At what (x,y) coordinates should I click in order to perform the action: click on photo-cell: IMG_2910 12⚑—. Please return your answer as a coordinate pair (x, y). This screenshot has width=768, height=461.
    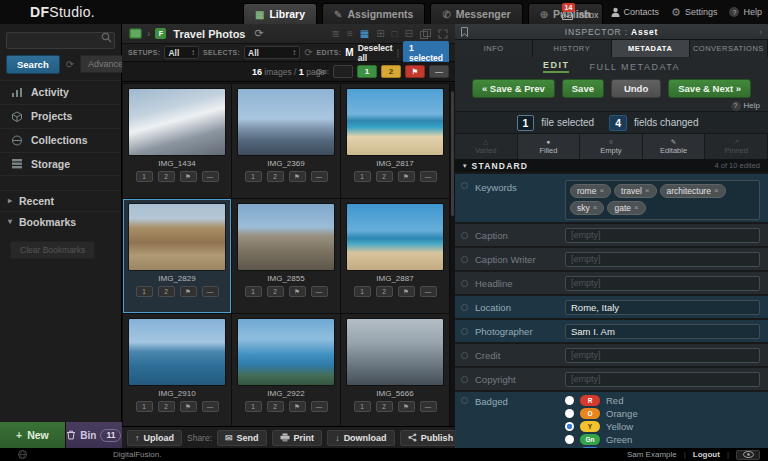
    Looking at the image, I should click on (177, 370).